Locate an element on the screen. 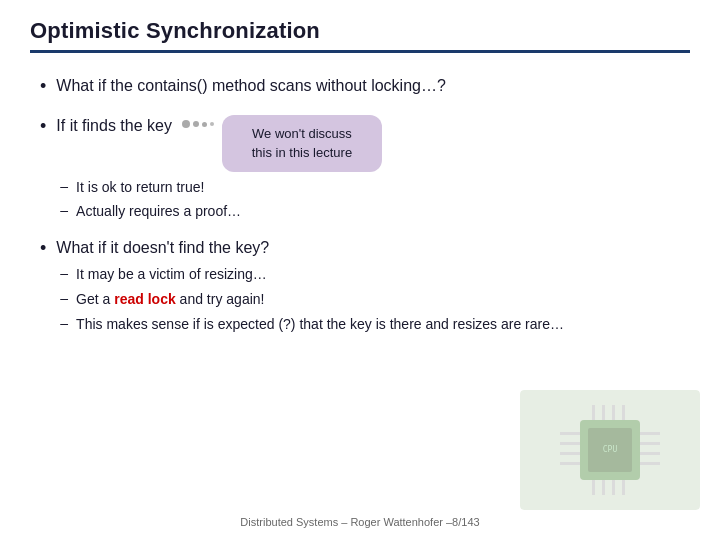  slide-title: Optimistic Synchronization is located at coordinates (360, 31).